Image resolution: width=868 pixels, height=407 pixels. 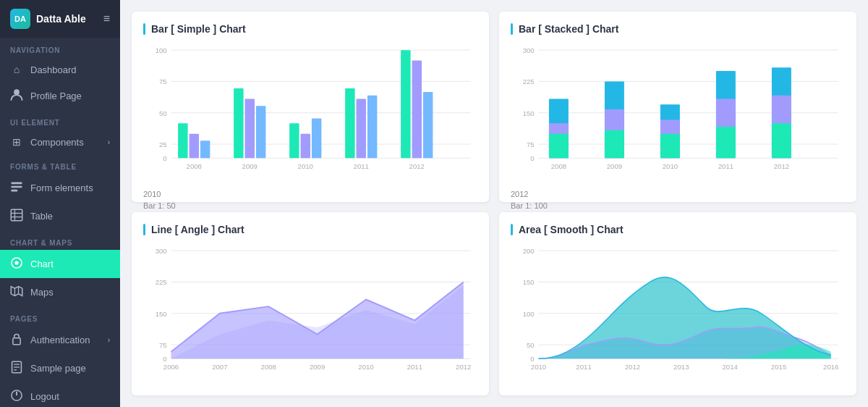 I want to click on section-label-pages: PAGES, so click(x=60, y=316).